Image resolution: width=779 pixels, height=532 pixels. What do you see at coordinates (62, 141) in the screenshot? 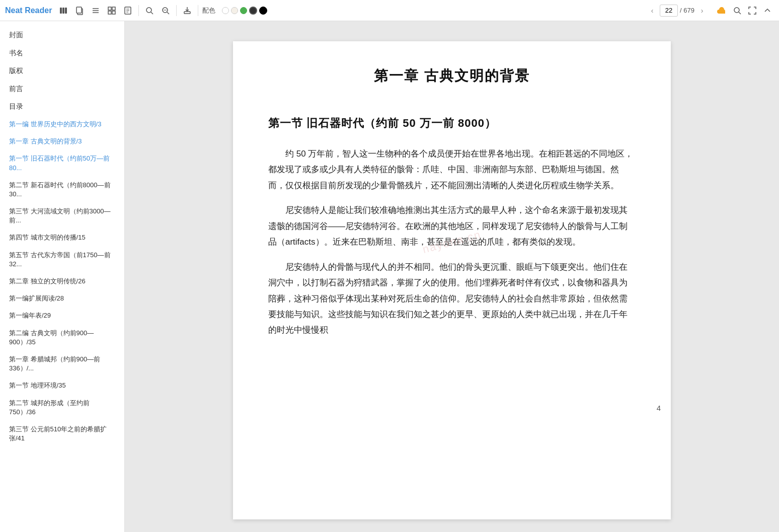
I see `sidebar-item-chapter1: 第一章 古典文明的背景/3` at bounding box center [62, 141].